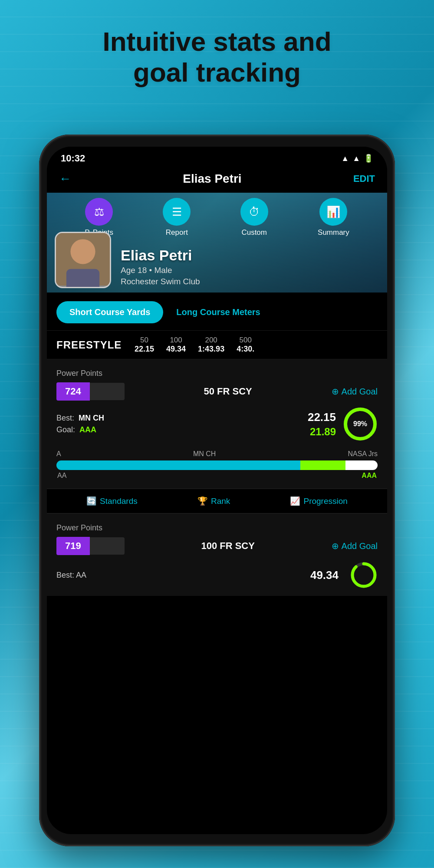  What do you see at coordinates (73, 158) in the screenshot?
I see `status-time: 10:32` at bounding box center [73, 158].